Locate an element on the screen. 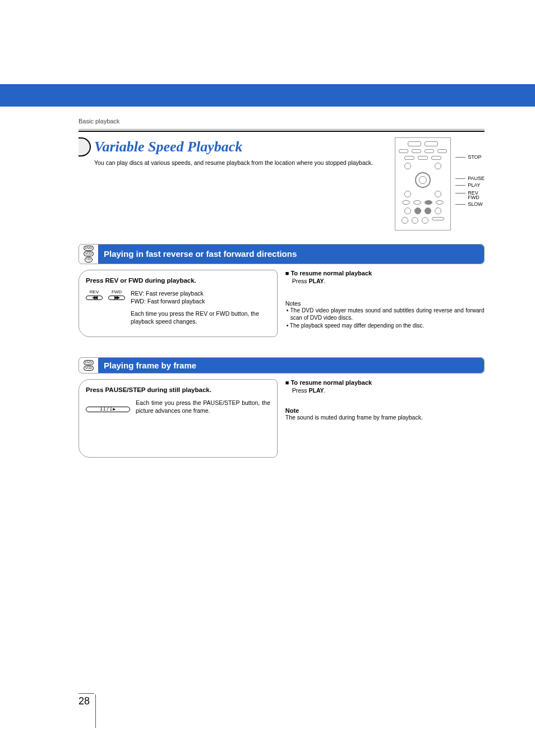 This screenshot has height=756, width=535. breadcrumb: Basic playback is located at coordinates (282, 121).